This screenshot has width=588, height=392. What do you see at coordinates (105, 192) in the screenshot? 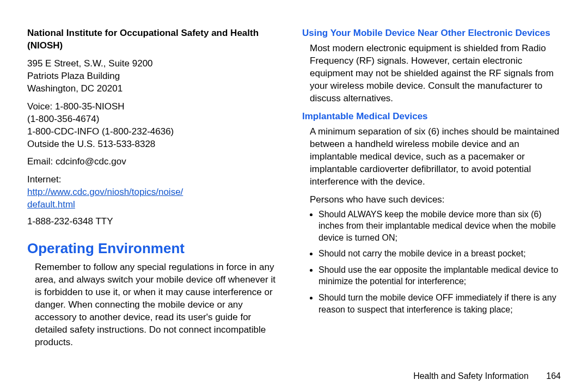
I see `niosh-url-line1: http://www.cdc.gov/niosh/topics/noise/` at bounding box center [105, 192].